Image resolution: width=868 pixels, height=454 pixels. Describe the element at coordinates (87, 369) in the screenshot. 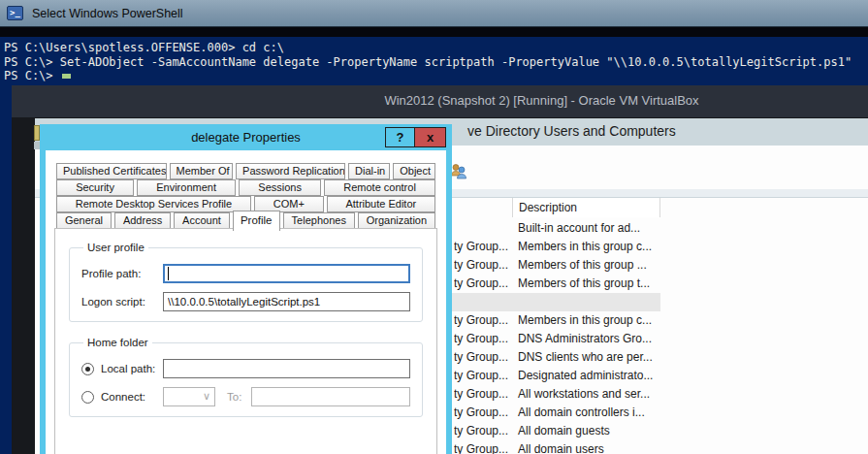

I see `local-path-radio` at that location.